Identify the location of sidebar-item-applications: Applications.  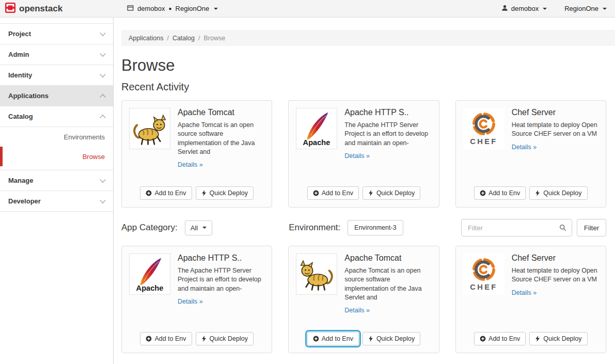
(57, 96).